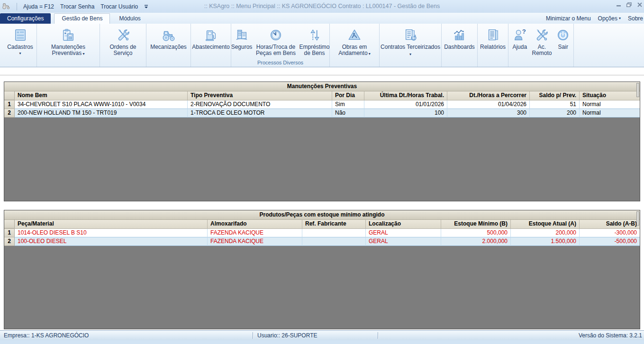 This screenshot has width=644, height=344. I want to click on quick-access-toolbar: Ajuda = F12 Trocar Senha Trocar Usuário, so click(75, 7).